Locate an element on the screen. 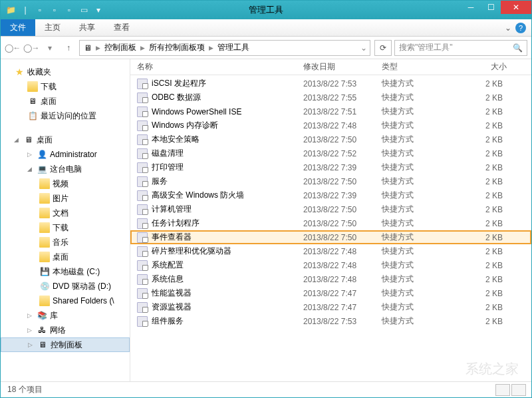  breadcrumb-item: 管理工具 is located at coordinates (233, 48).